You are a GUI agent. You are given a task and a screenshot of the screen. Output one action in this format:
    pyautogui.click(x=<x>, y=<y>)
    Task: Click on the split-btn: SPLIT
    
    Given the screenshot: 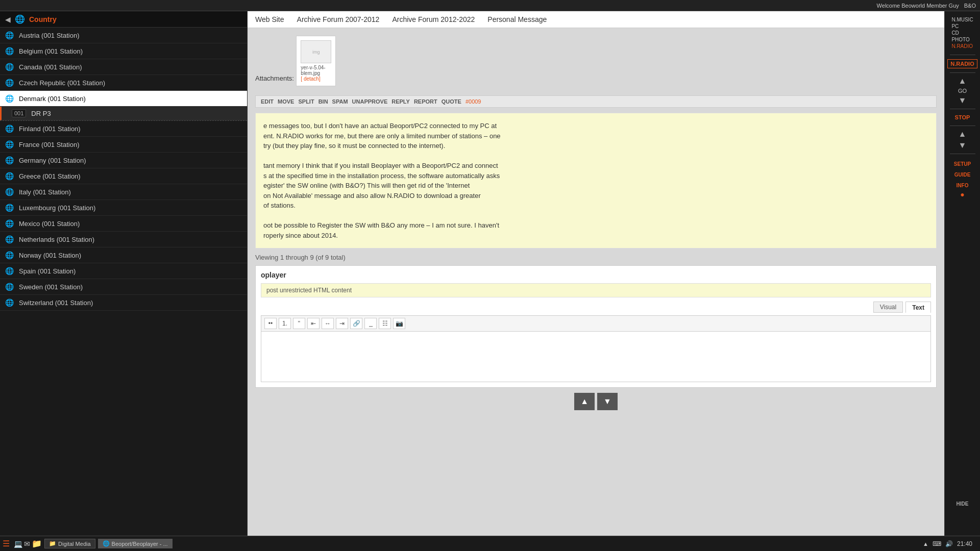 What is the action you would take?
    pyautogui.click(x=306, y=102)
    